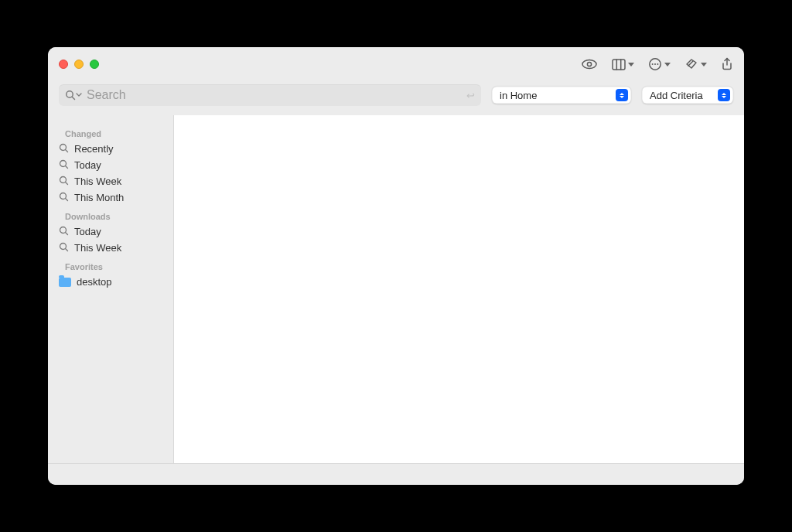 The width and height of the screenshot is (792, 532). What do you see at coordinates (589, 64) in the screenshot?
I see `eye-icon` at bounding box center [589, 64].